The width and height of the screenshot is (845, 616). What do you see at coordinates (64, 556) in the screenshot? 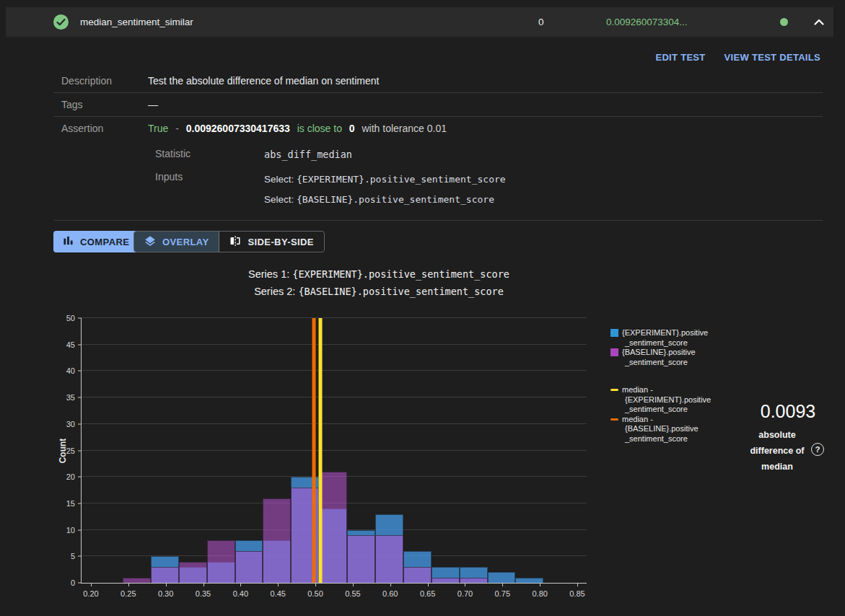
I see `y-tick-label: 5` at bounding box center [64, 556].